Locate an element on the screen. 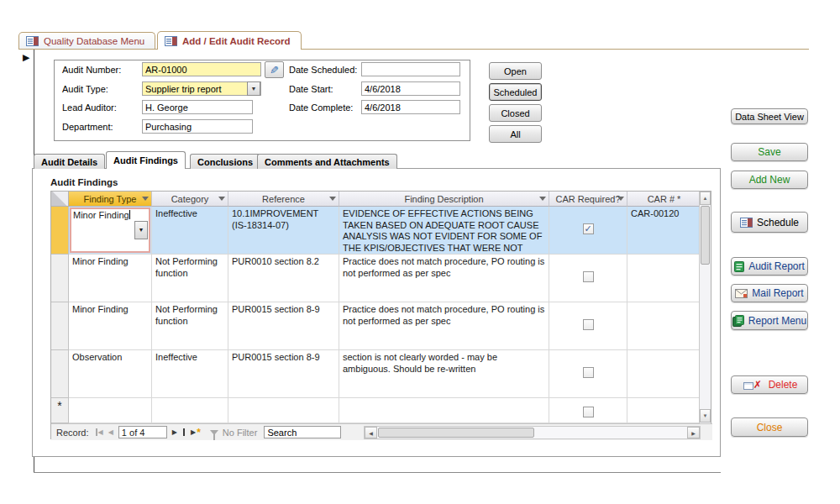 The width and height of the screenshot is (840, 504). search-input is located at coordinates (302, 432).